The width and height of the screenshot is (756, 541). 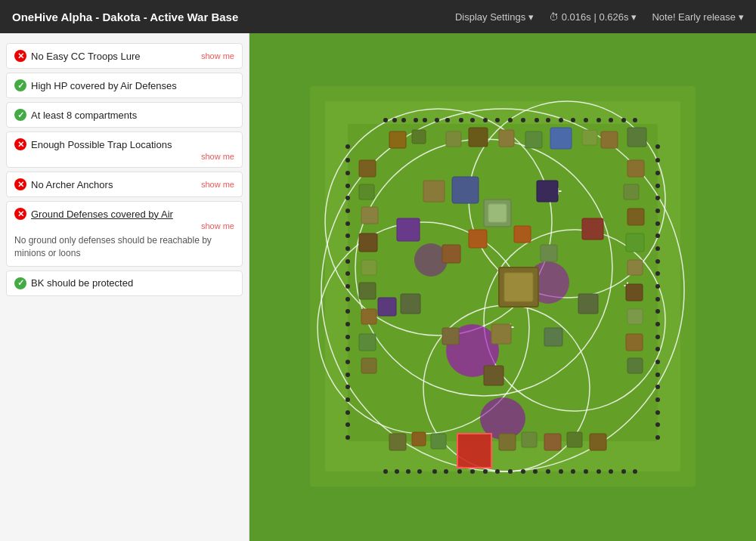 I want to click on check-item-left-ground-air: ✕Ground Defenses covered by Air, so click(x=94, y=214).